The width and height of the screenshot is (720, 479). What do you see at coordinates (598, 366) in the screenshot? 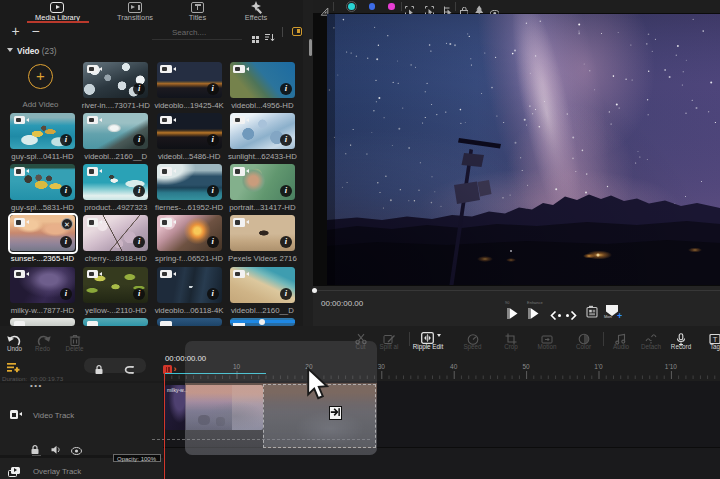
I see `svg-text: 1'0` at bounding box center [598, 366].